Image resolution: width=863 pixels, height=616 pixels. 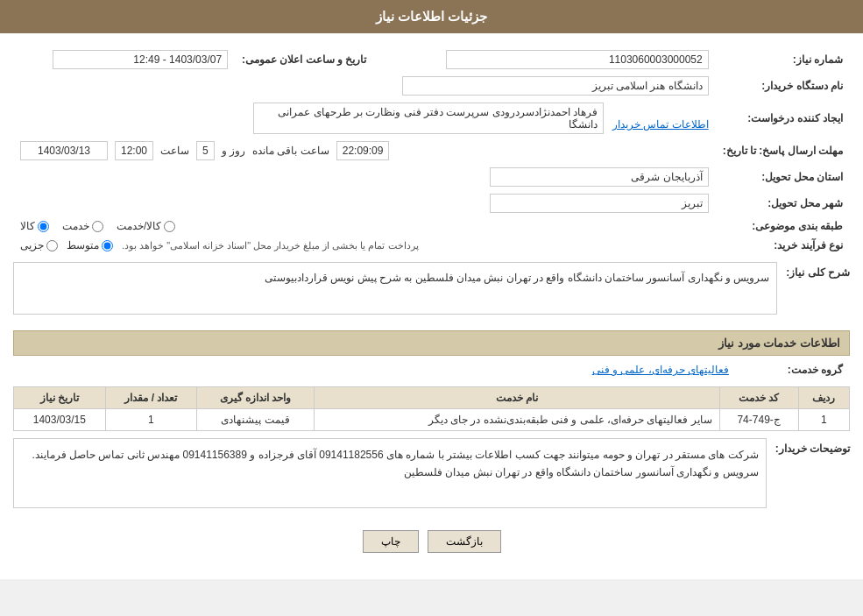 I want to click on tabaqe-radio-group: کالا/خدمت خدمت کالا, so click(x=364, y=226).